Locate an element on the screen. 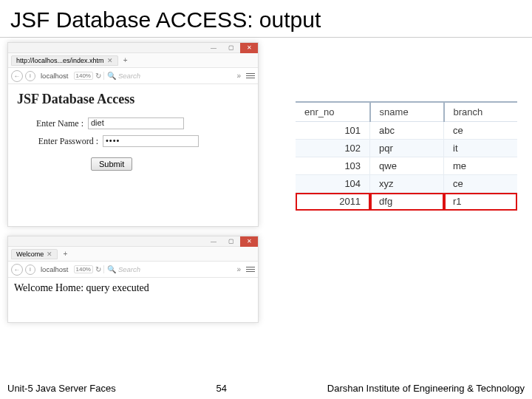  col-branch: branch is located at coordinates (481, 112).